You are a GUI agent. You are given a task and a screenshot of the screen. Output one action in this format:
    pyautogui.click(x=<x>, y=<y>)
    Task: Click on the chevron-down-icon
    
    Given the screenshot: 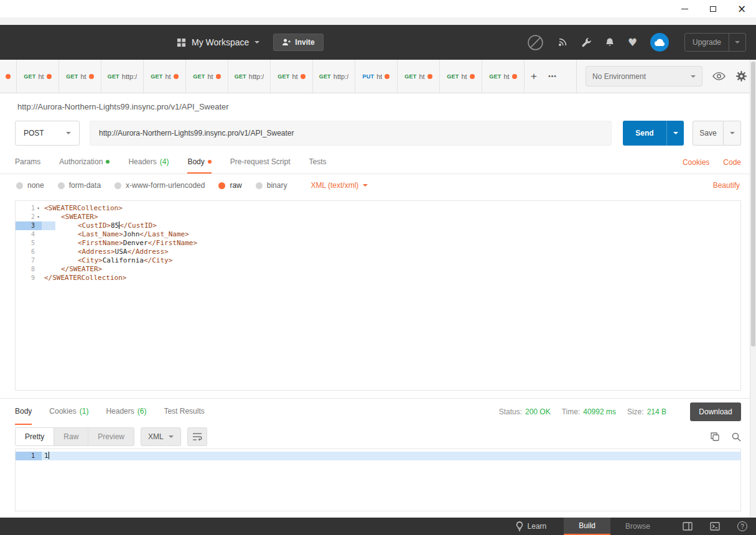 What is the action you would take?
    pyautogui.click(x=171, y=437)
    